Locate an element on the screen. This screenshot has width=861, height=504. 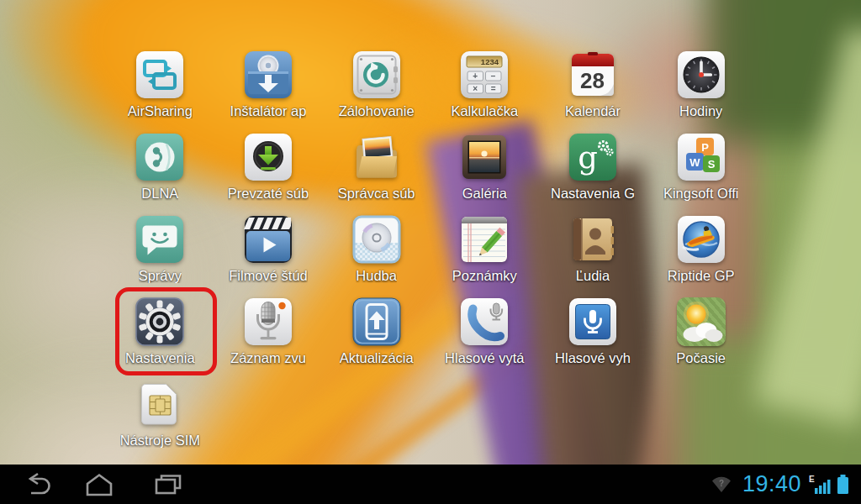
app-label: Hlasové vyh is located at coordinates (593, 358).